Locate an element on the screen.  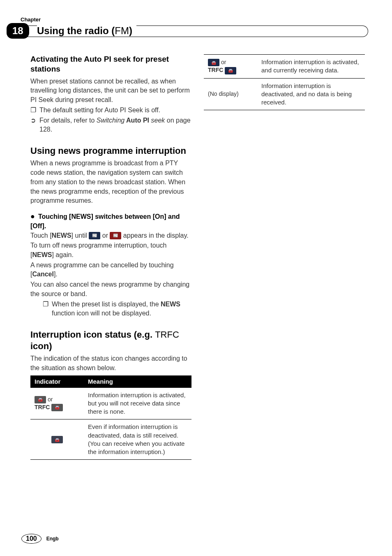
turn-off-news-paragraph: To turn off news programme interruption,… is located at coordinates (111, 250).